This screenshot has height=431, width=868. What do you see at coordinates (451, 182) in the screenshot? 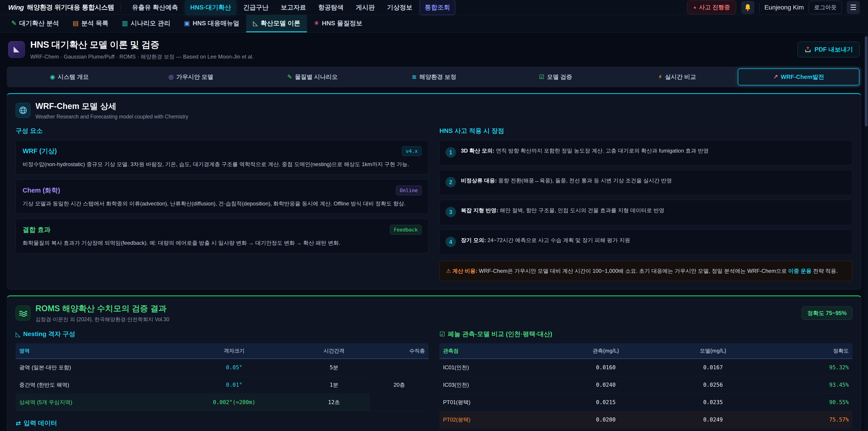
I see `step-number: 2` at bounding box center [451, 182].